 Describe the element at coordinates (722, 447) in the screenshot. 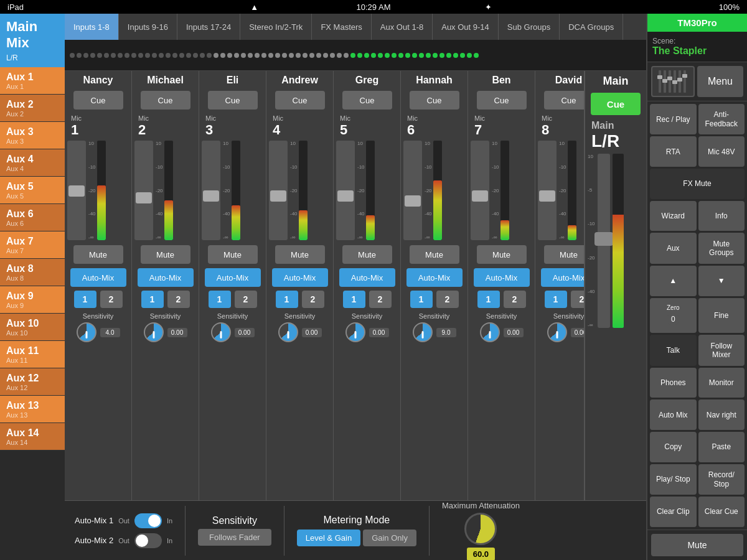

I see `right-btn-paste: Paste` at that location.